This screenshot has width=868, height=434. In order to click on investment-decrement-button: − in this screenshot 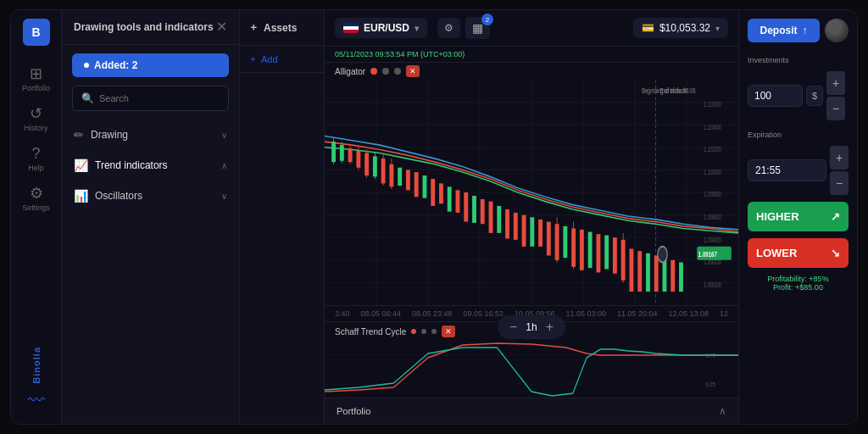, I will do `click(836, 108)`.